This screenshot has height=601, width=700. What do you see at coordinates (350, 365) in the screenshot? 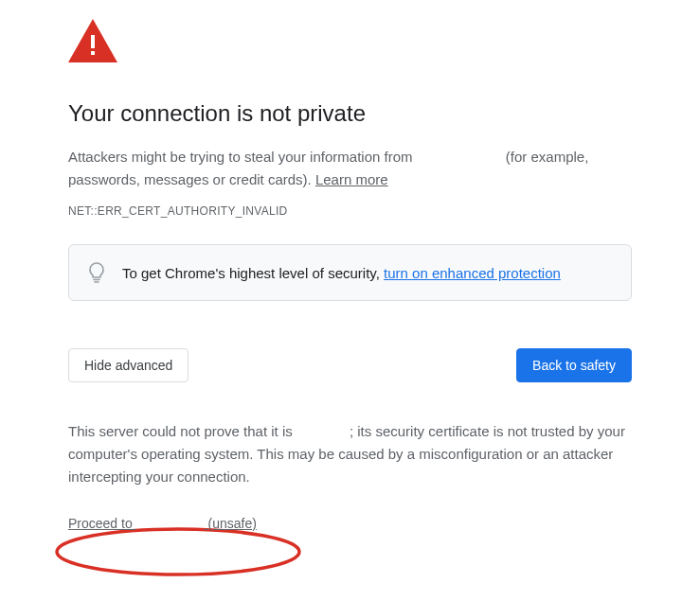
I see `button-row: Hide advanced Back to safety` at bounding box center [350, 365].